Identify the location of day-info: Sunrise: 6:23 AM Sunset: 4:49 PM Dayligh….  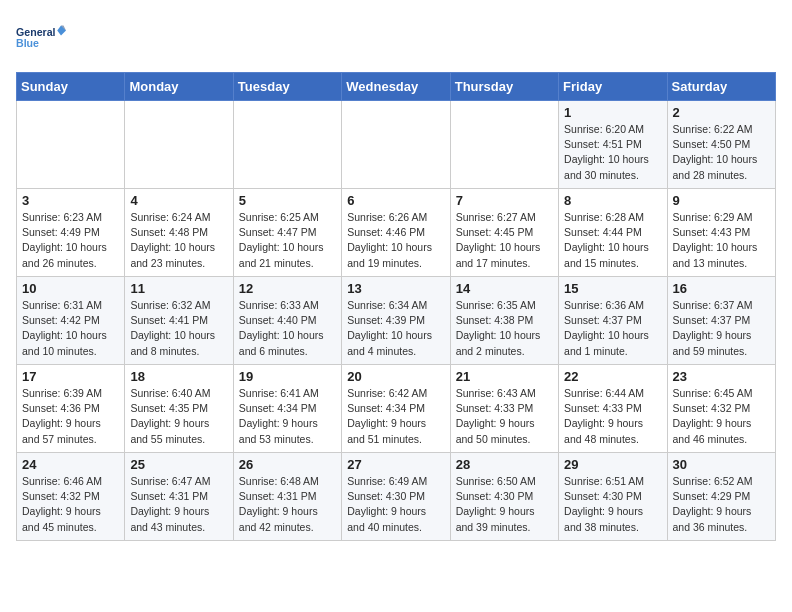
(70, 240).